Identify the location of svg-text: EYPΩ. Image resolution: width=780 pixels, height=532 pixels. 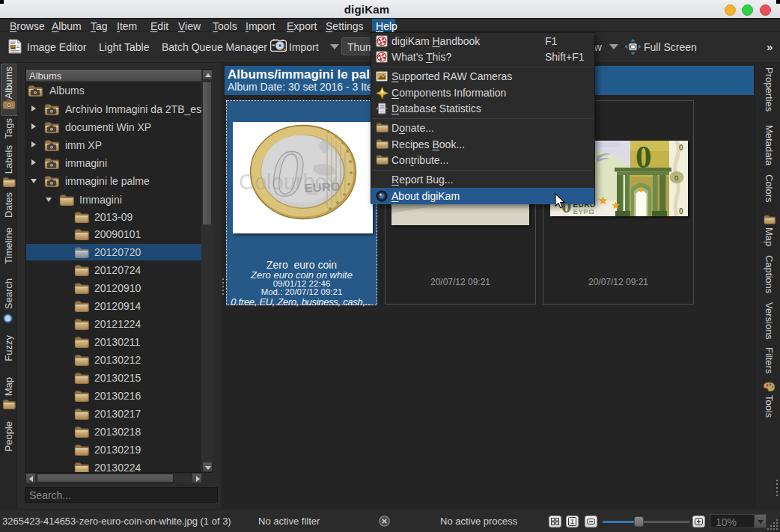
(584, 211).